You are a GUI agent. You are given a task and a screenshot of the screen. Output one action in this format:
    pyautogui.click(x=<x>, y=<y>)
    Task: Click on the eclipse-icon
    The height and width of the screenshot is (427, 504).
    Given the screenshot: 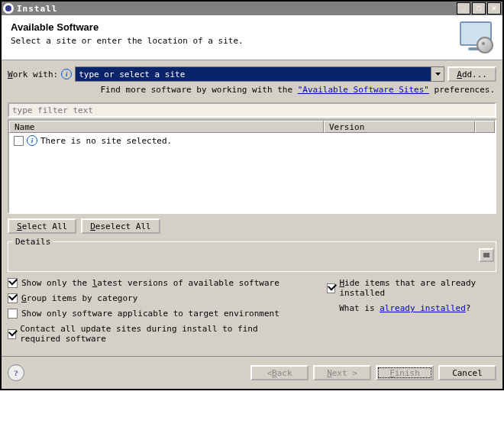 What is the action you would take?
    pyautogui.click(x=8, y=8)
    